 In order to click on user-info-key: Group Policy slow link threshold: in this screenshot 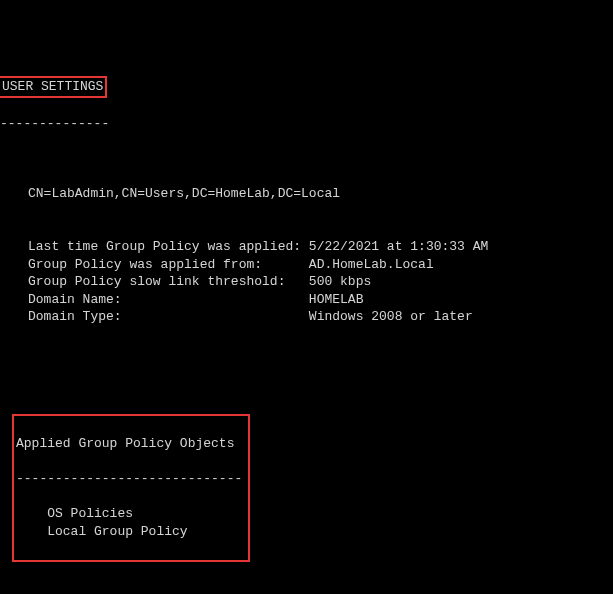, I will do `click(164, 282)`.